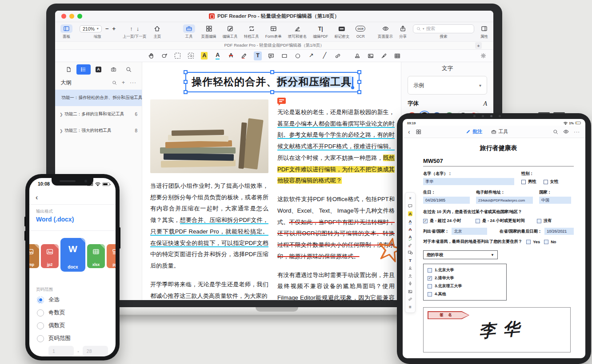 This screenshot has width=592, height=364. Describe the element at coordinates (410, 284) in the screenshot. I see `mic-icon` at that location.